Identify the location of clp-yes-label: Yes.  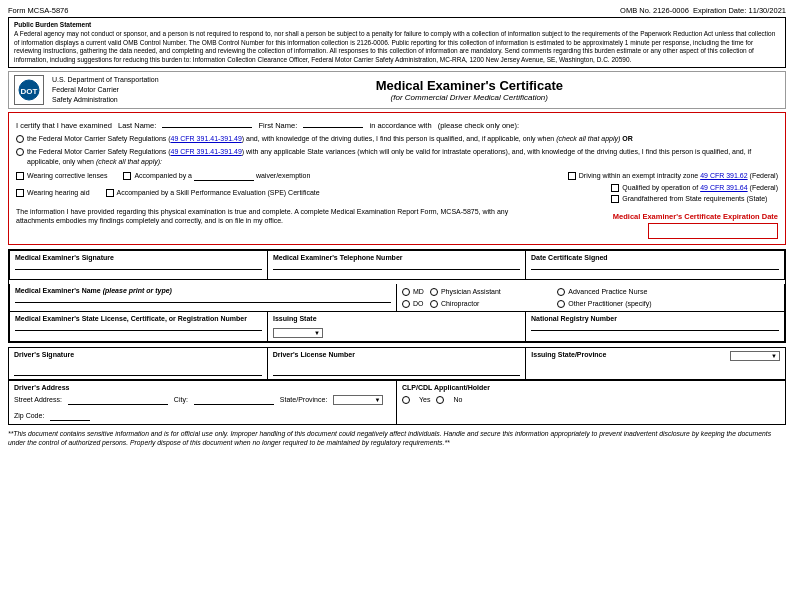
(424, 400).